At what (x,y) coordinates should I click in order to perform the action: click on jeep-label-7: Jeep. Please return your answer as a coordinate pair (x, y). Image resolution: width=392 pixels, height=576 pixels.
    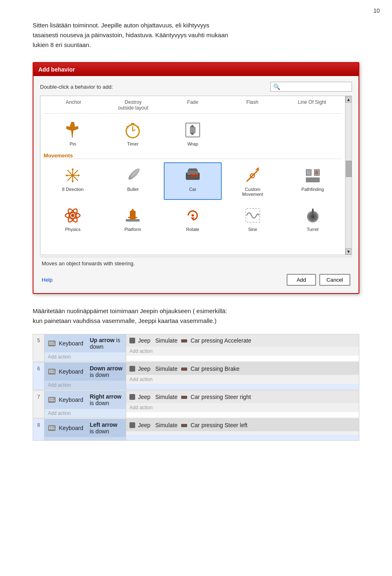
    Looking at the image, I should click on (144, 397).